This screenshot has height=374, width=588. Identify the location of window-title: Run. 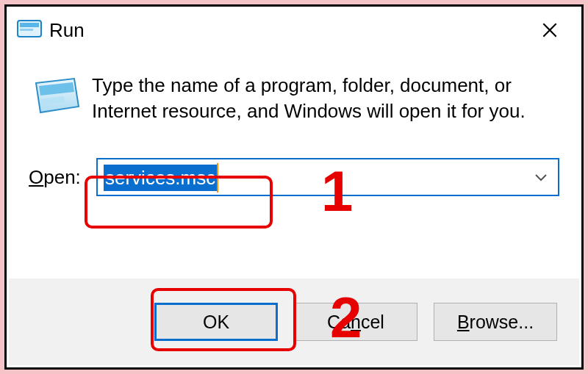
(67, 31).